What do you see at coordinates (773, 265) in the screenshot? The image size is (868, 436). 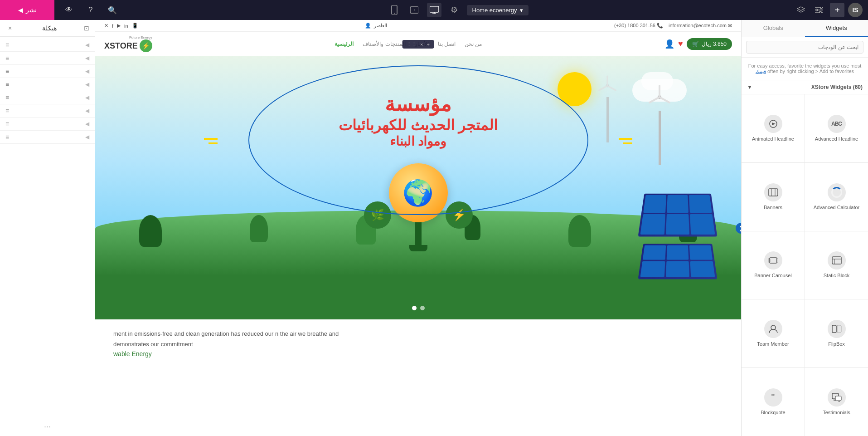 I see `widget-banner-carousel: Banner Carousel` at bounding box center [773, 265].